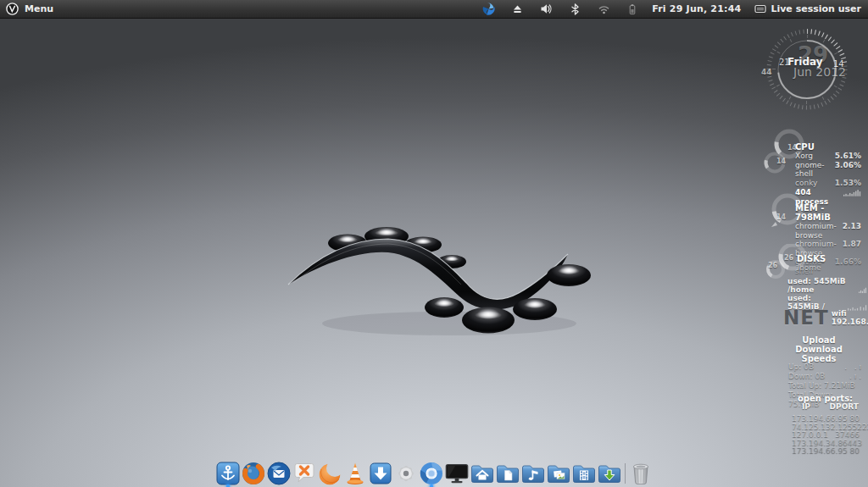  I want to click on pictures-folder-icon, so click(559, 473).